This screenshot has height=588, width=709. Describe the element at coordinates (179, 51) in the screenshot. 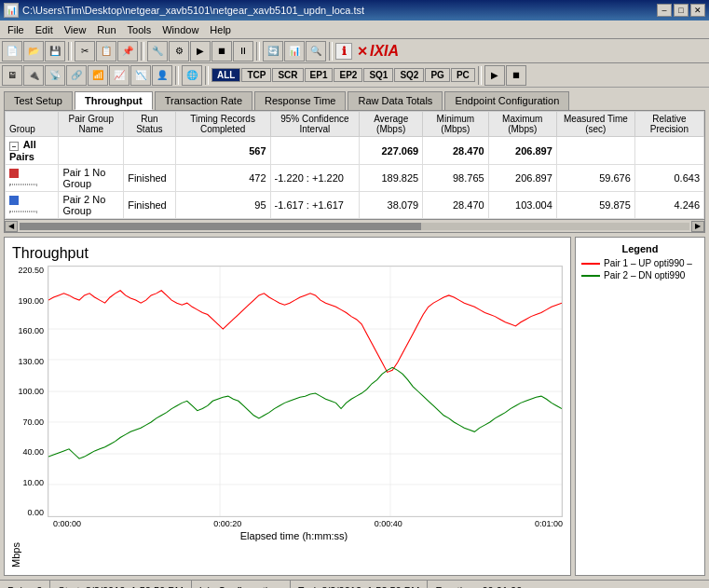

I see `toolbar-btn-6: ⚙` at that location.